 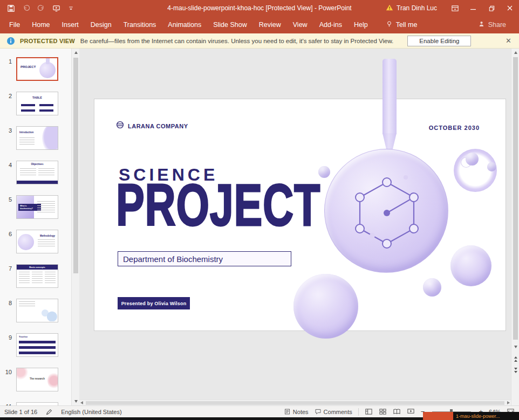 I want to click on window-title: 4-mau-slide-powerpoint-khoa-hoc [Protect…, so click(x=259, y=8).